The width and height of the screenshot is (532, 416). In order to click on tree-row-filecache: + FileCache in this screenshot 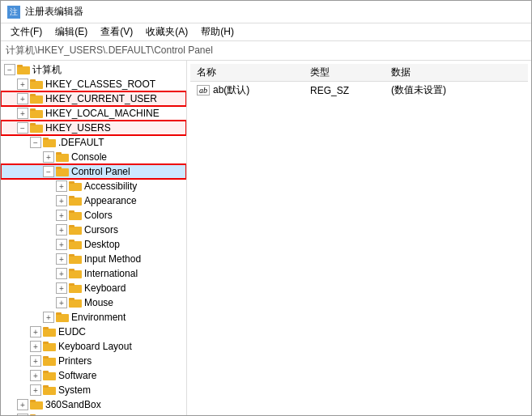, I will do `click(94, 414)`.